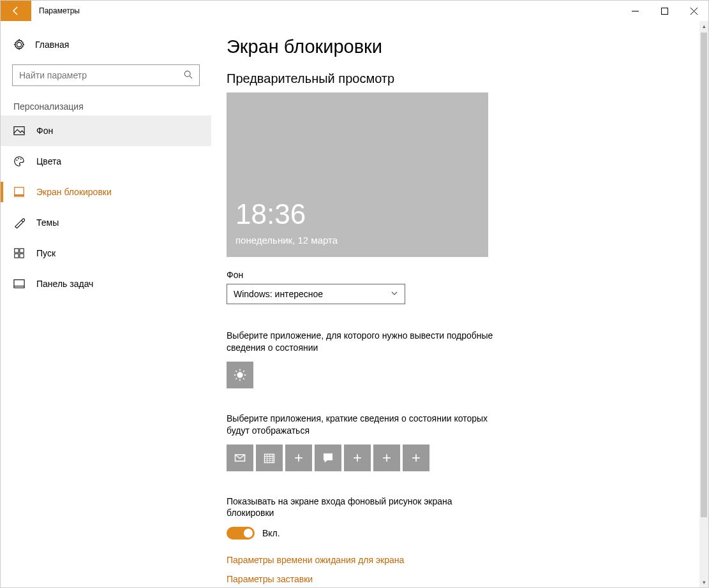 The height and width of the screenshot is (588, 709). What do you see at coordinates (704, 304) in the screenshot?
I see `scrollbar: ▴ ▾` at bounding box center [704, 304].